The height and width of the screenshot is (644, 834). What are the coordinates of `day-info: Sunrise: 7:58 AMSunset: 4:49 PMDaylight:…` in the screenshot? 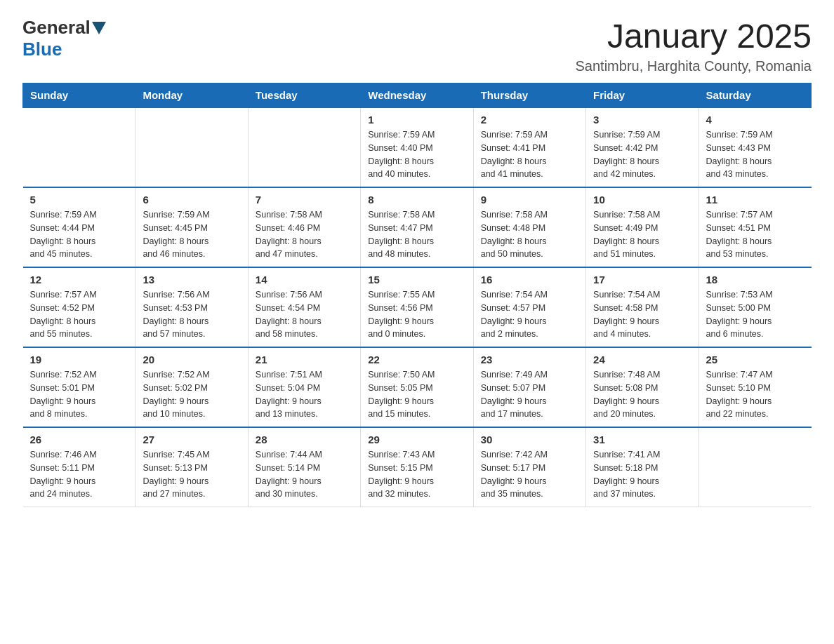 It's located at (642, 234).